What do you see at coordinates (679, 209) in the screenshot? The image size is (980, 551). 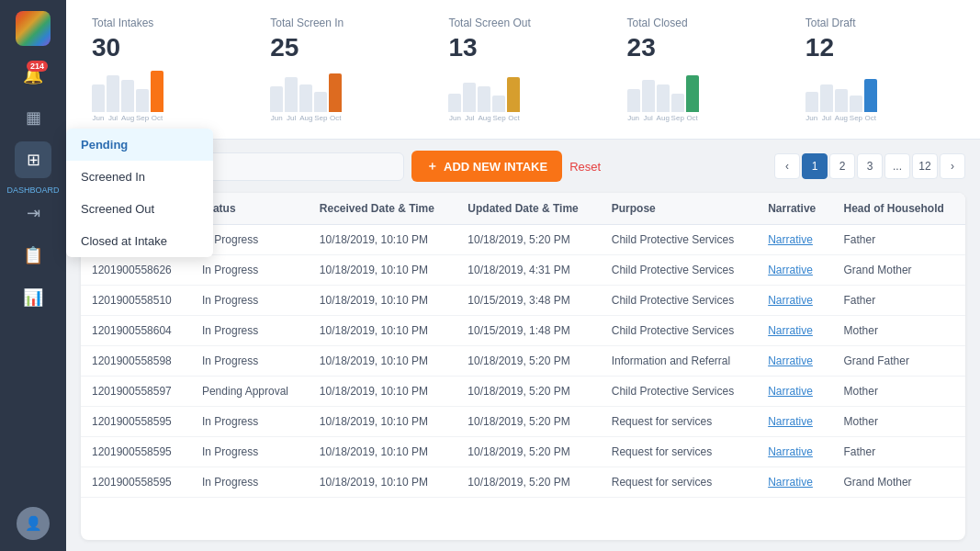 I see `col-header-purpose: Purpose` at bounding box center [679, 209].